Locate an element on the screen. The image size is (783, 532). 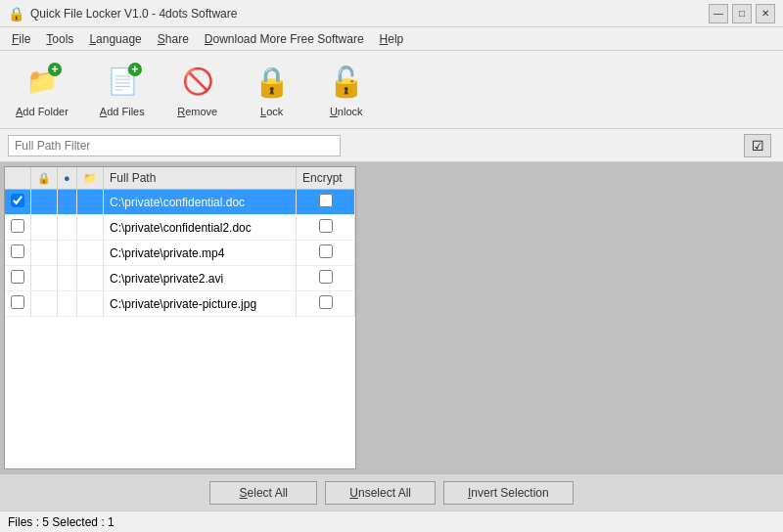
header-lock-cell: 🔒 is located at coordinates (45, 178).